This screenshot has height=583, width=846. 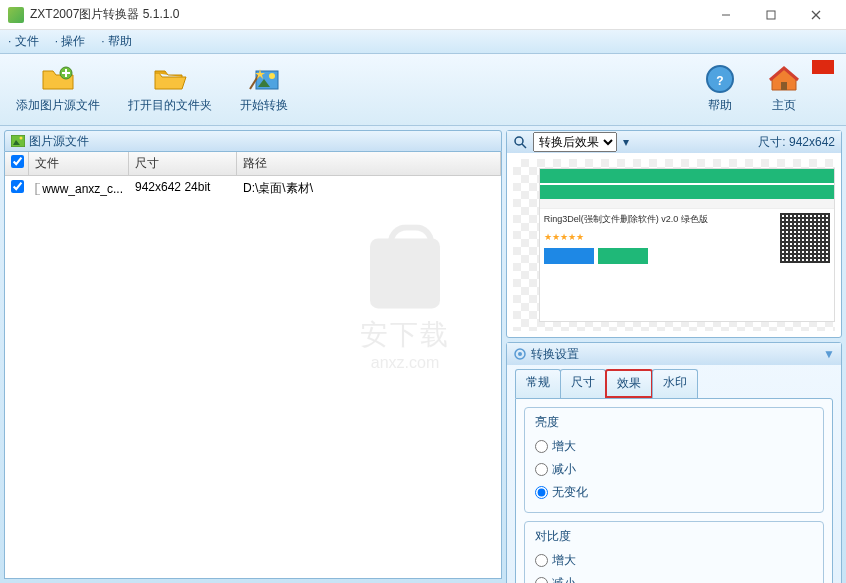 I want to click on home-label: 主页, so click(x=784, y=106).